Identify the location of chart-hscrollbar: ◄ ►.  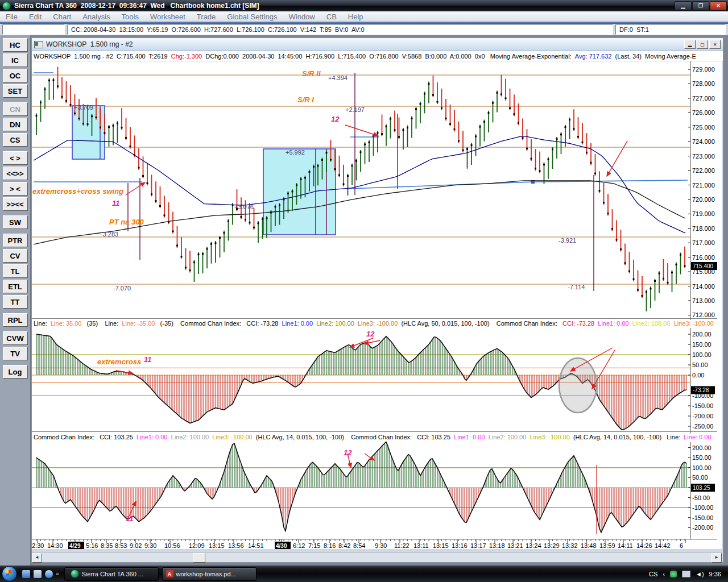
(377, 557).